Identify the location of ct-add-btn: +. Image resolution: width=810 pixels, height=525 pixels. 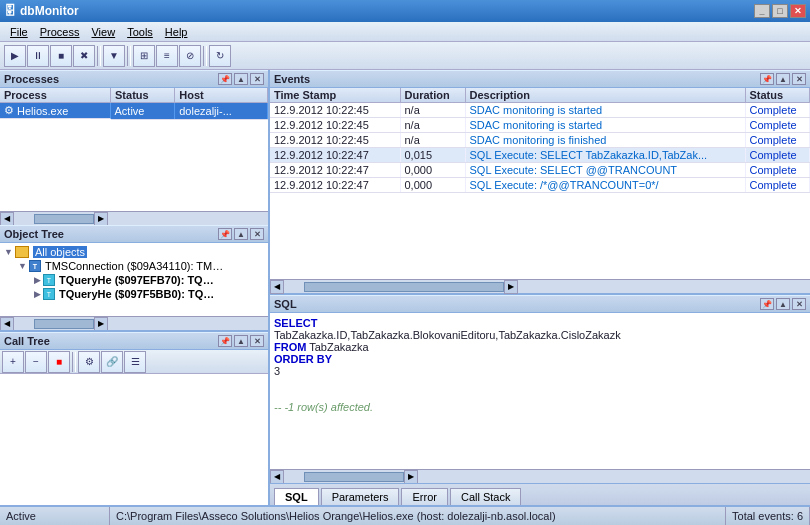
(13, 362).